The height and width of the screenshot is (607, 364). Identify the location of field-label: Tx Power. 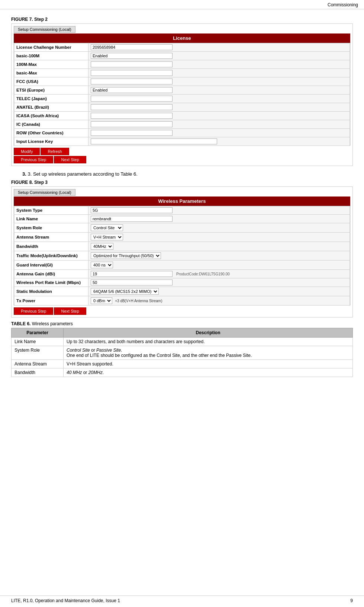
(51, 301).